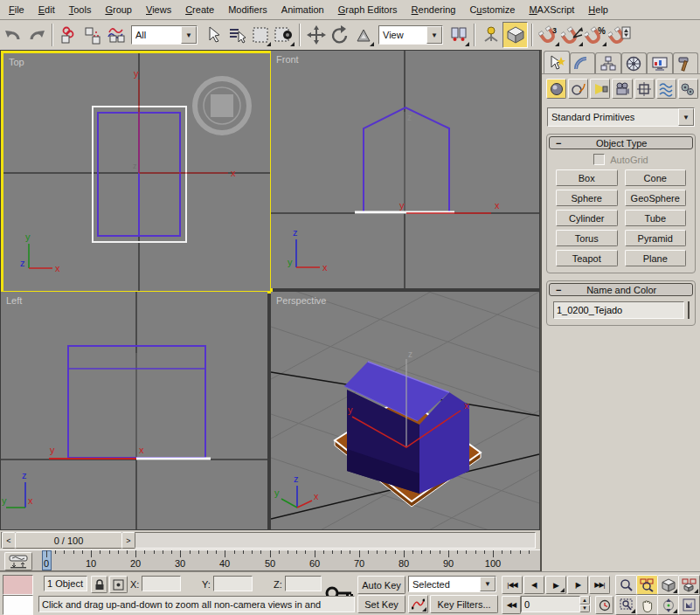 This screenshot has height=615, width=700. What do you see at coordinates (381, 605) in the screenshot?
I see `set-key-button: Set Key` at bounding box center [381, 605].